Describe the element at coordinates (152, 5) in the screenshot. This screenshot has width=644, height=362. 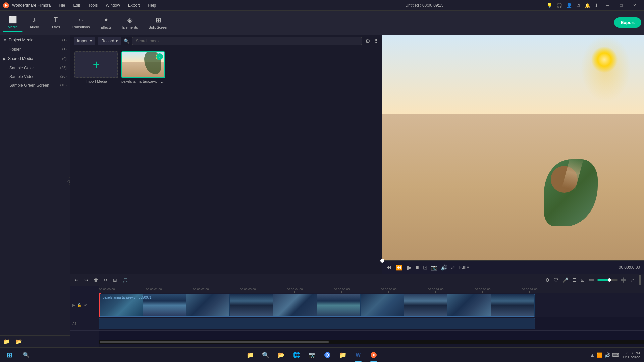
I see `menu-help: Help` at that location.